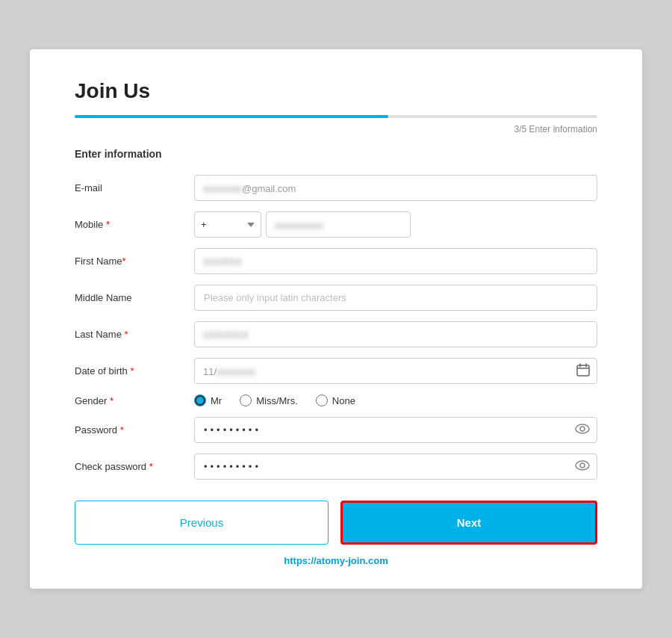 This screenshot has height=638, width=672. I want to click on password-label: Password *, so click(134, 430).